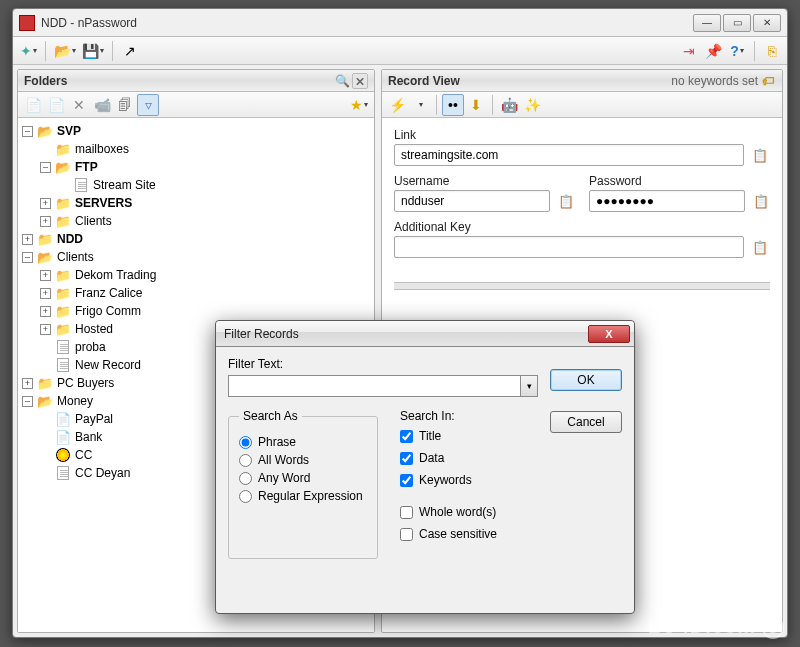 The height and width of the screenshot is (647, 800). What do you see at coordinates (400, 23) in the screenshot?
I see `titlebar: NDD - nPassword — ▭ ✕` at bounding box center [400, 23].